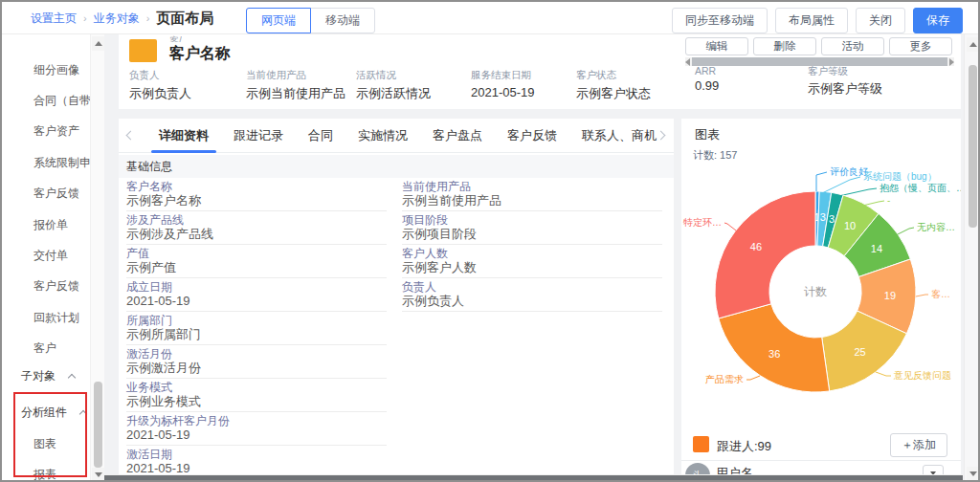 This screenshot has height=482, width=980. I want to click on add-follower-button: ＋添加, so click(919, 446).